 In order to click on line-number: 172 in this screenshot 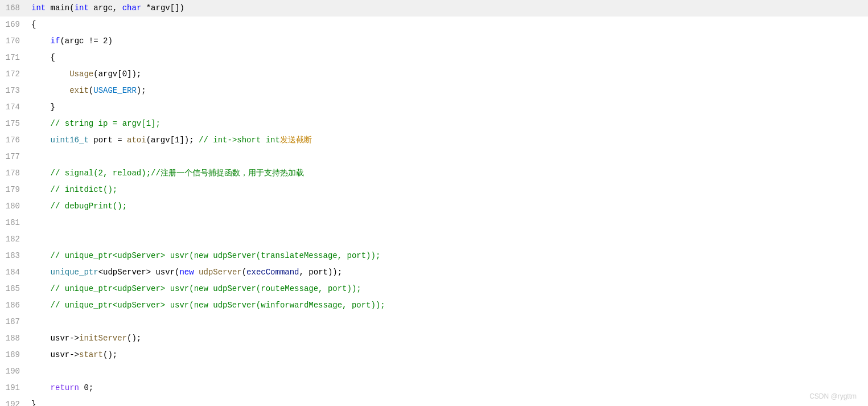, I will do `click(16, 74)`.